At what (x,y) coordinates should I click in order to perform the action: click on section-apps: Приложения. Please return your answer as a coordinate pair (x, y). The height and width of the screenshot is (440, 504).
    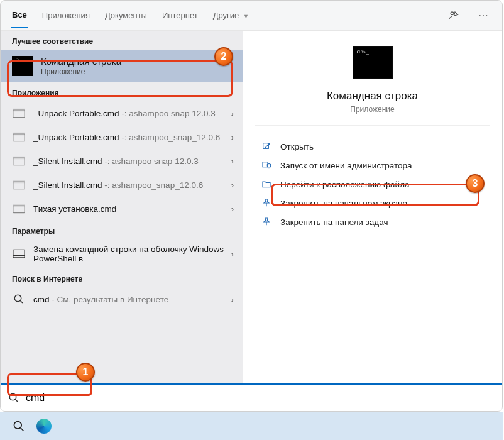
    Looking at the image, I should click on (122, 92).